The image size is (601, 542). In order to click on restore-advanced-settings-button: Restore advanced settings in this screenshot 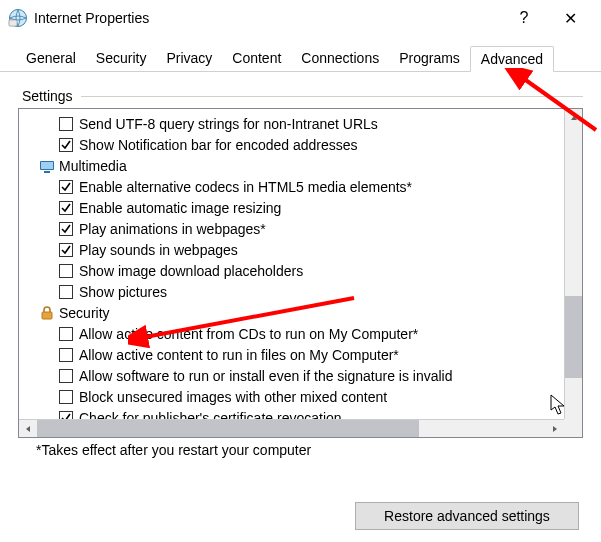, I will do `click(467, 516)`.